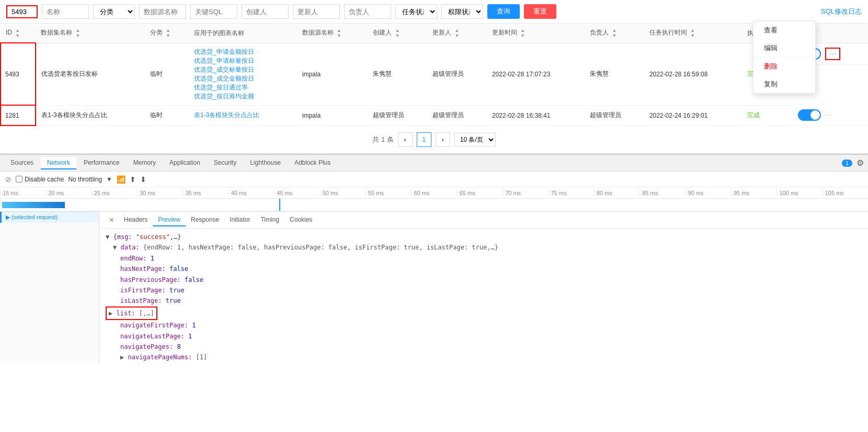  Describe the element at coordinates (19, 179) in the screenshot. I see `disable-cache-checkbox` at that location.